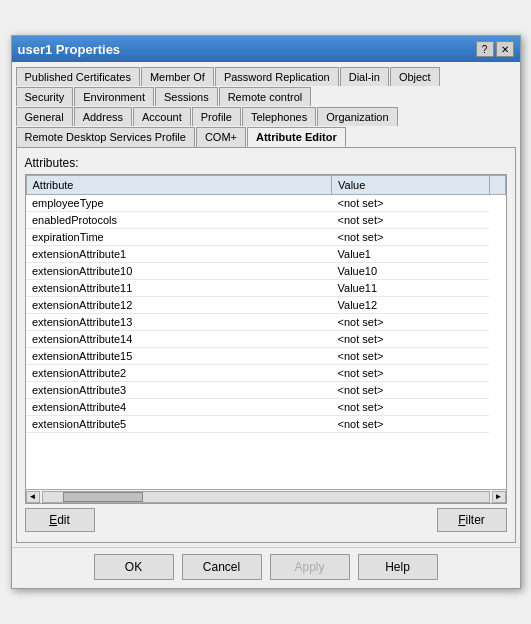 The height and width of the screenshot is (624, 531). I want to click on col-header-value: Value, so click(410, 186).